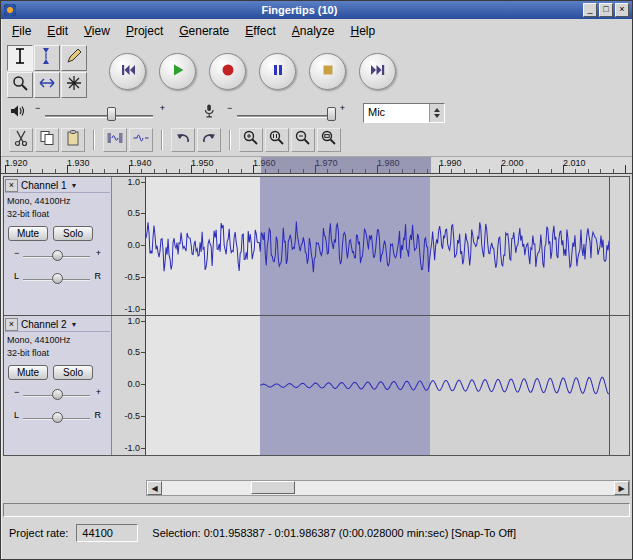  What do you see at coordinates (316, 10) in the screenshot?
I see `titlebar: Fingertips (10) _ □ ×` at bounding box center [316, 10].